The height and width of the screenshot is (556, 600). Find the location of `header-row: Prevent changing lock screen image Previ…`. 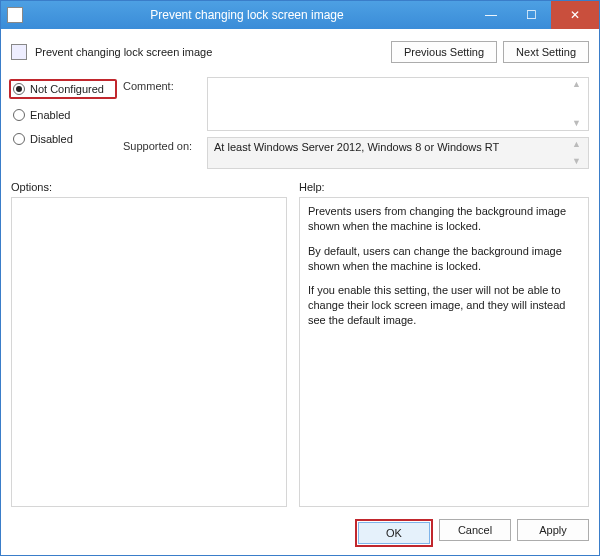

header-row: Prevent changing lock screen image Previ… is located at coordinates (300, 52).